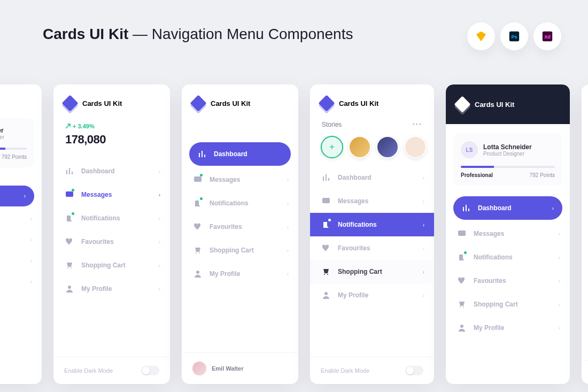  What do you see at coordinates (21, 99) in the screenshot?
I see `card-header: Kit` at bounding box center [21, 99].